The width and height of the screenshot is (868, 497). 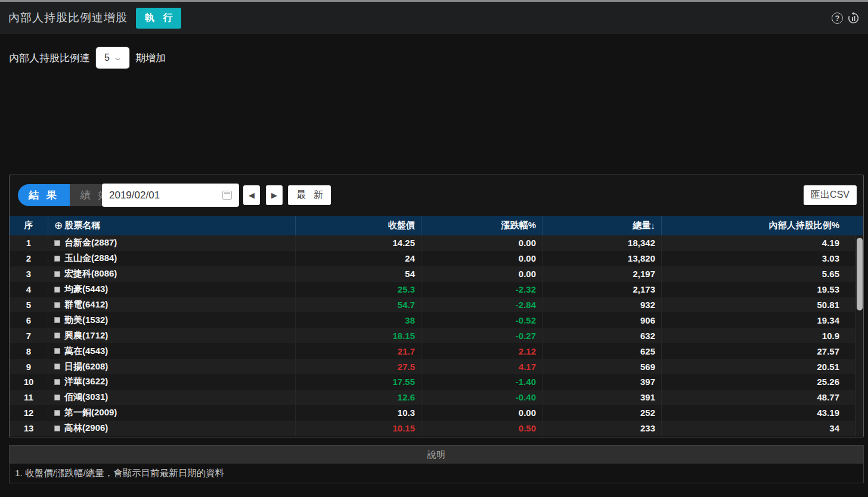 I want to click on cell-stock-name: 佰鴻(3031), so click(x=172, y=397).